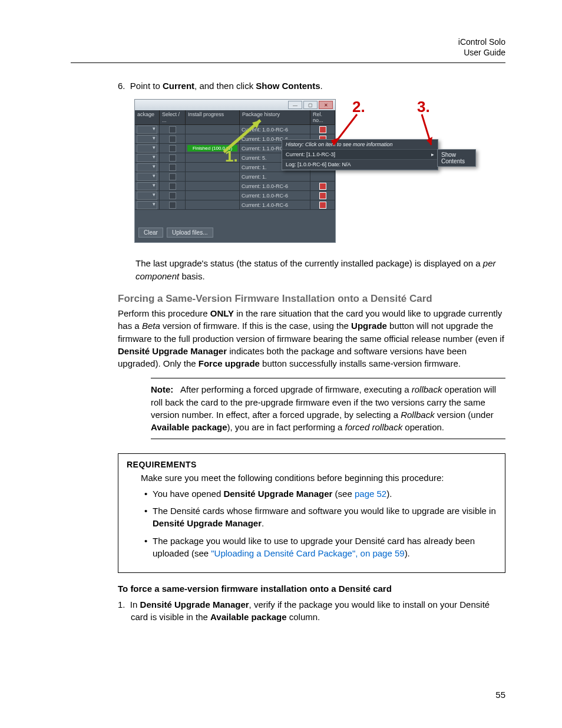 This screenshot has width=562, height=728. What do you see at coordinates (305, 171) in the screenshot?
I see `screenshot: 2. 3. — ▢ ✕ ackage Select / ... Ins` at bounding box center [305, 171].